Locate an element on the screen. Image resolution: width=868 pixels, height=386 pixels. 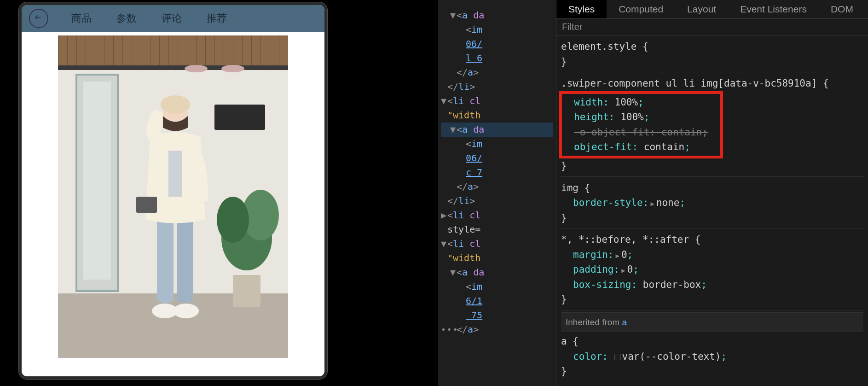
collapsed-ellipsis-icon: ••• is located at coordinates (450, 330).